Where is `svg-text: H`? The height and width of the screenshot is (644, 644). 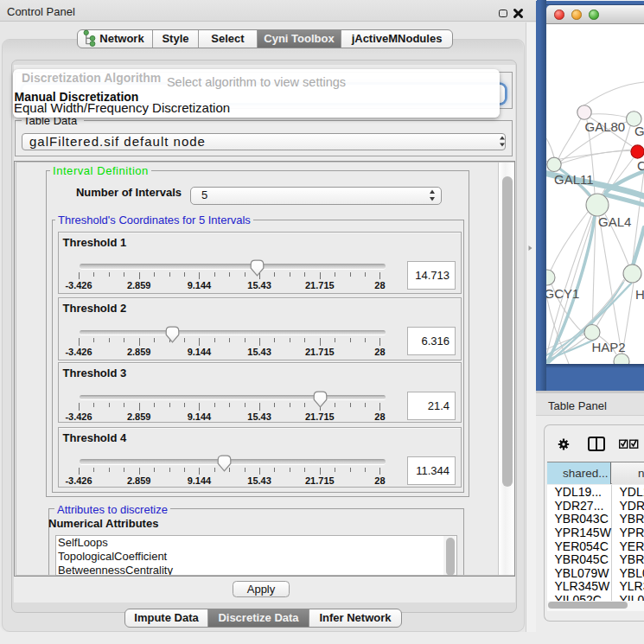
svg-text: H is located at coordinates (640, 294).